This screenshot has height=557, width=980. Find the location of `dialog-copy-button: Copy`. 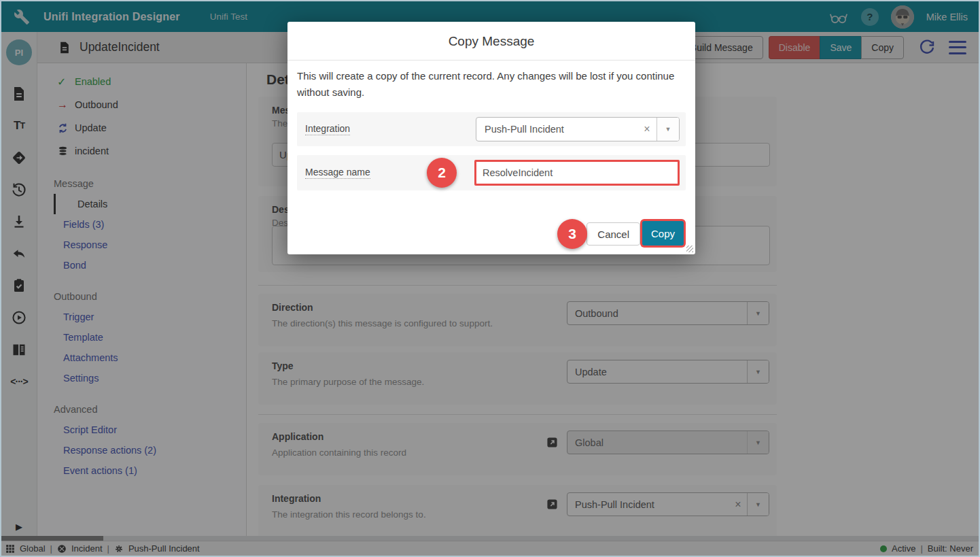

dialog-copy-button: Copy is located at coordinates (663, 233).